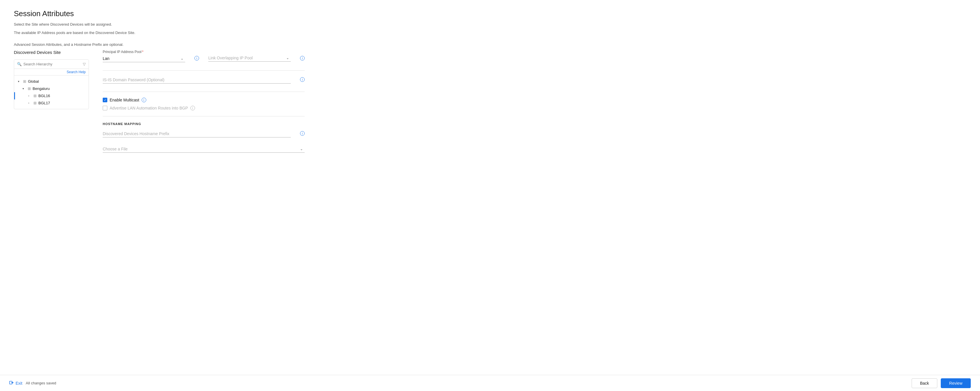 The image size is (980, 391). I want to click on filter-icon: ▽, so click(84, 64).